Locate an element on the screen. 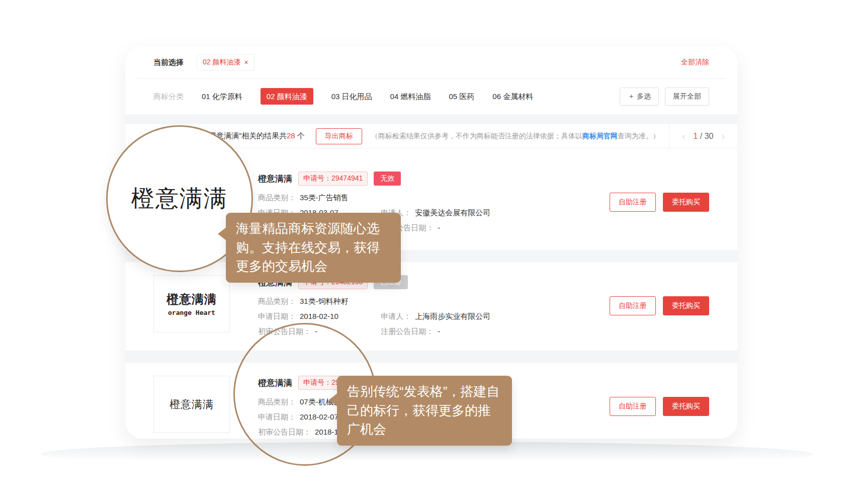 The image size is (853, 504). filter-actions: ＋ 多选 展开全部 is located at coordinates (664, 97).